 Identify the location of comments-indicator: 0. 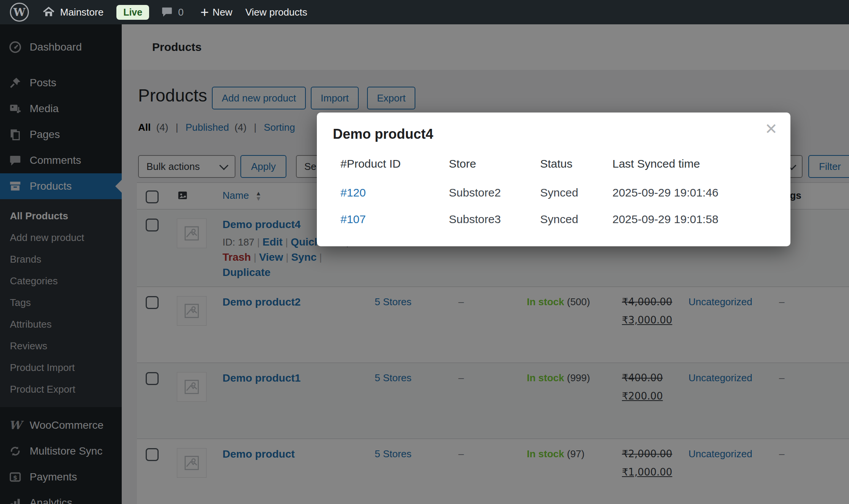
(172, 12).